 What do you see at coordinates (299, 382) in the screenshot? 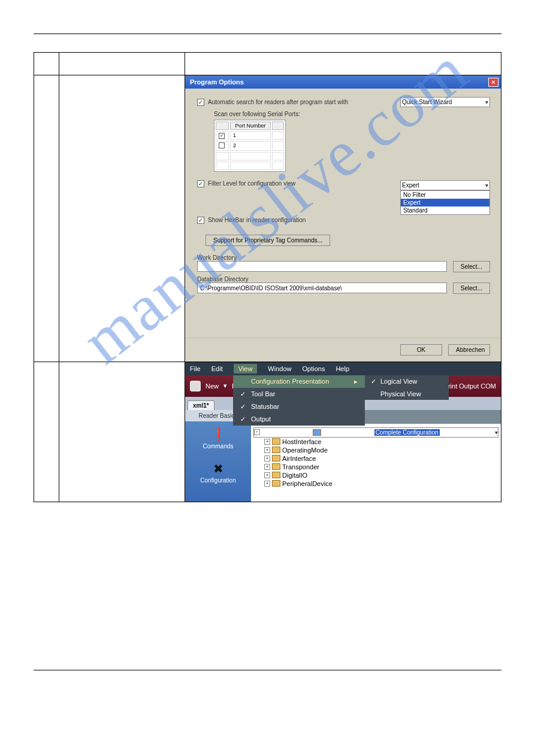
I see `menuitem-config-presentation: Configuration Presentation▸` at bounding box center [299, 382].